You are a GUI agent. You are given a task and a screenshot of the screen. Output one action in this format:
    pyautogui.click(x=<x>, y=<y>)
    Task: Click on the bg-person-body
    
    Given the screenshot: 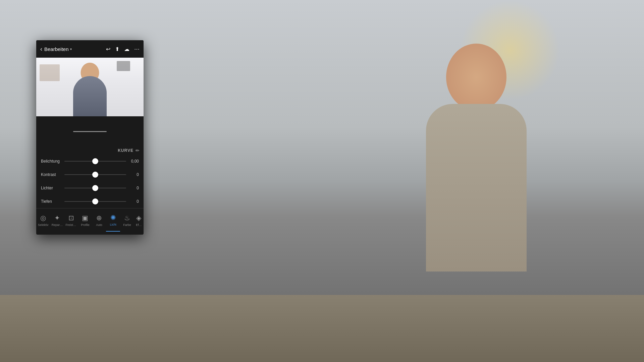 What is the action you would take?
    pyautogui.click(x=476, y=188)
    